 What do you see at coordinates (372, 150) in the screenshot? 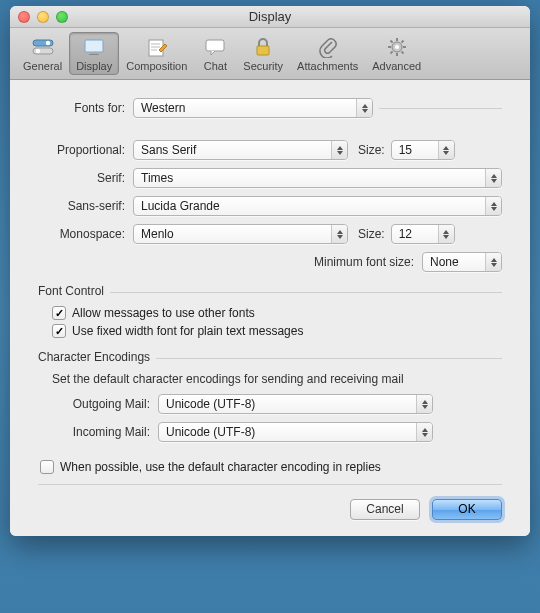
I see `proportional-size-label: Size:` at bounding box center [372, 150].